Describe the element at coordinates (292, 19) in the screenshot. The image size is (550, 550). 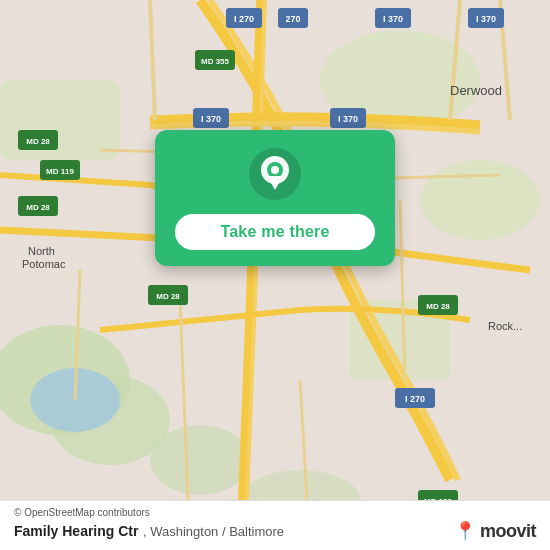
I see `svg-text: 270` at that location.